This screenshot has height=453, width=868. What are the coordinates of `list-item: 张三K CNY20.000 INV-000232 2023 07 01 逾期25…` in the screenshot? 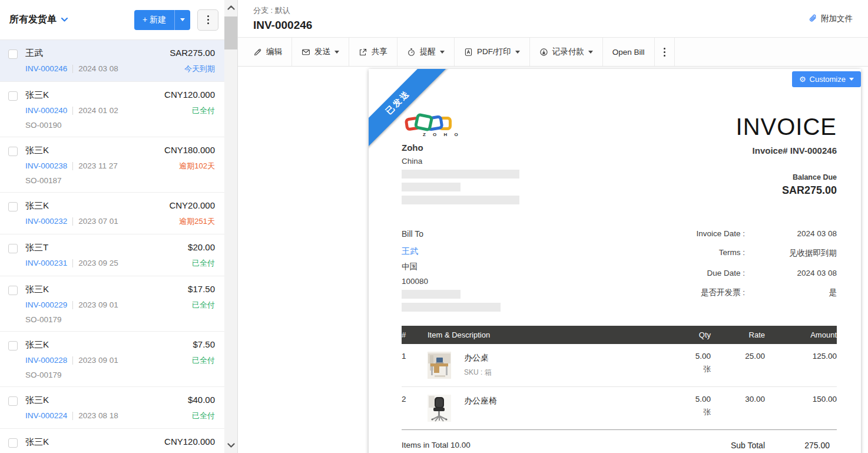 It's located at (112, 213).